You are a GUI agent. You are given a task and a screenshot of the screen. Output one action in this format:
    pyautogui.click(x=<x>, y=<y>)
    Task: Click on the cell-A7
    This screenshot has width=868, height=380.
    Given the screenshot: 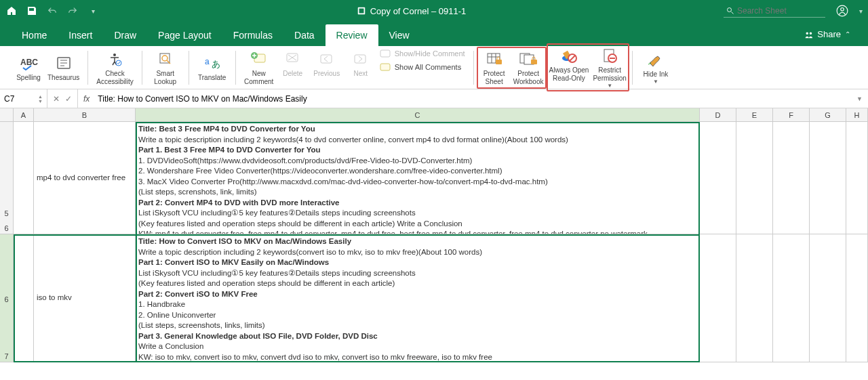 What is the action you would take?
    pyautogui.click(x=24, y=298)
    